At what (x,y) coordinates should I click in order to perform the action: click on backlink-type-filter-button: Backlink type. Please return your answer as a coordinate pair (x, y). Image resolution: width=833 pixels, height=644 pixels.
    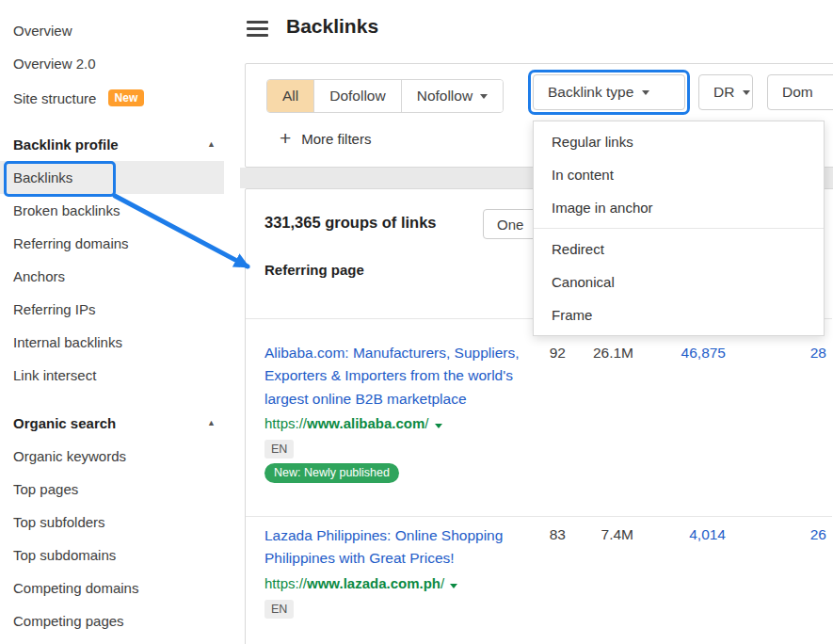
    Looking at the image, I should click on (609, 92).